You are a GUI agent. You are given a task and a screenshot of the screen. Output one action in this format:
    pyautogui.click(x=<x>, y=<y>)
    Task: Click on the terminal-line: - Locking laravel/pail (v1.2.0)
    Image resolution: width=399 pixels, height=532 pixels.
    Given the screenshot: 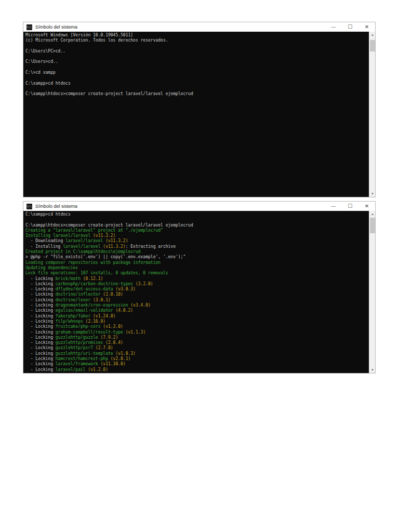 What is the action you would take?
    pyautogui.click(x=196, y=370)
    